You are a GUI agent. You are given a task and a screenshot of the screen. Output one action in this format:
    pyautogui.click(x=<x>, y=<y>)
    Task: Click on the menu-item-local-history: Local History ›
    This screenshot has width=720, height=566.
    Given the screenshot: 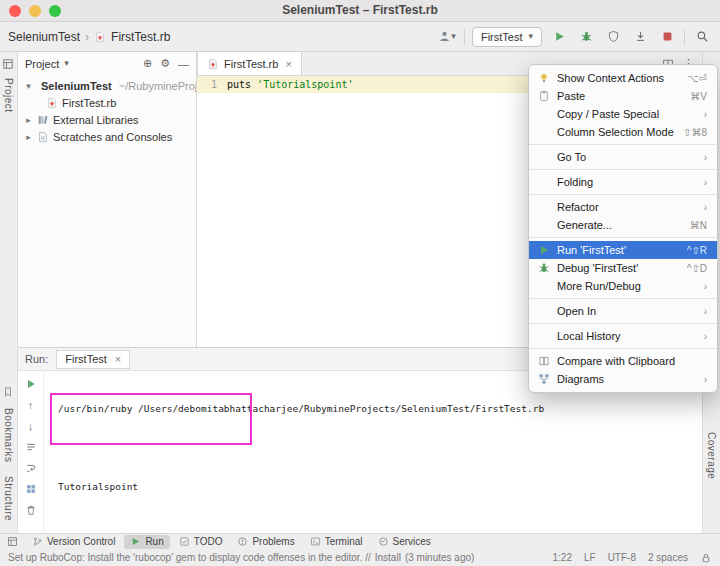 What is the action you would take?
    pyautogui.click(x=623, y=336)
    